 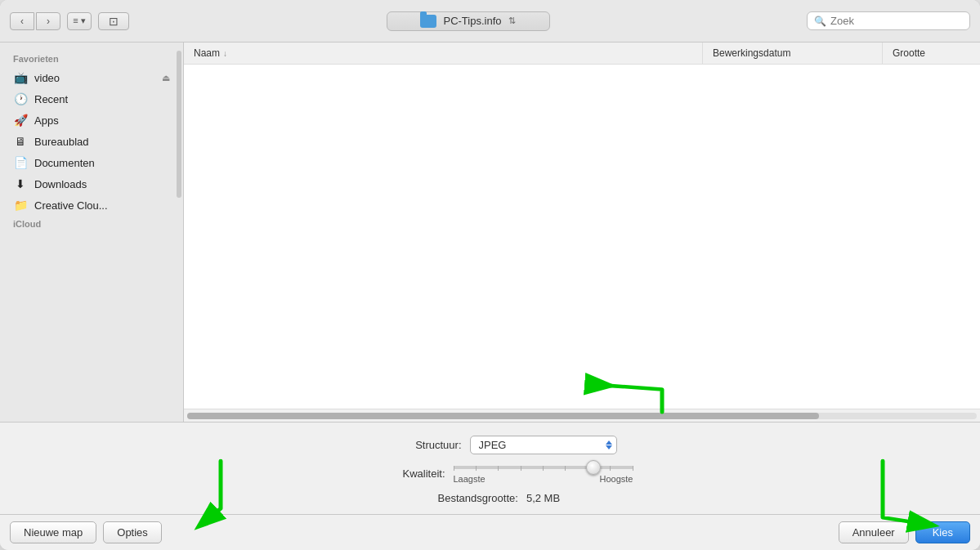 I want to click on sidebar-section-favorieten: Favorieten, so click(x=92, y=59).